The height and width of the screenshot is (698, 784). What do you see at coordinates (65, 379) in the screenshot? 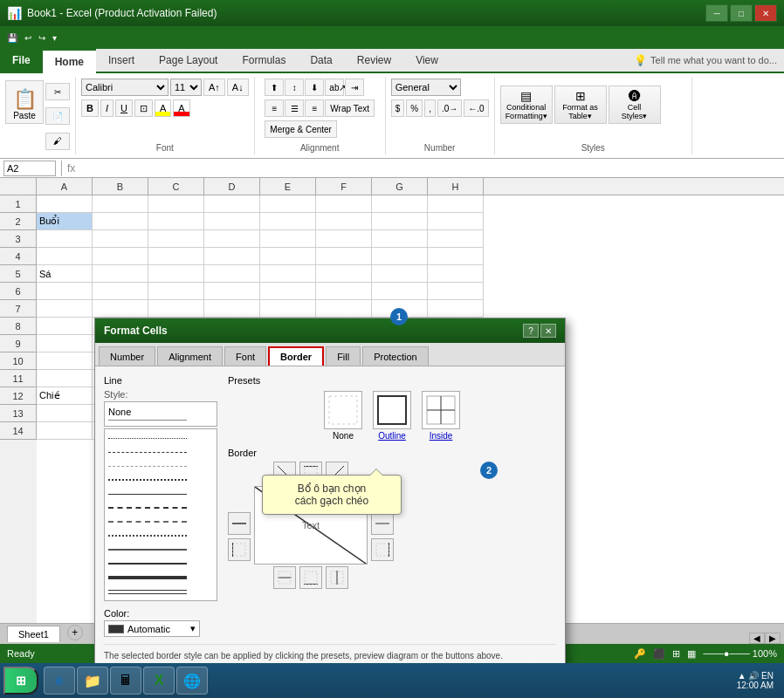
I see `cell-a11` at bounding box center [65, 379].